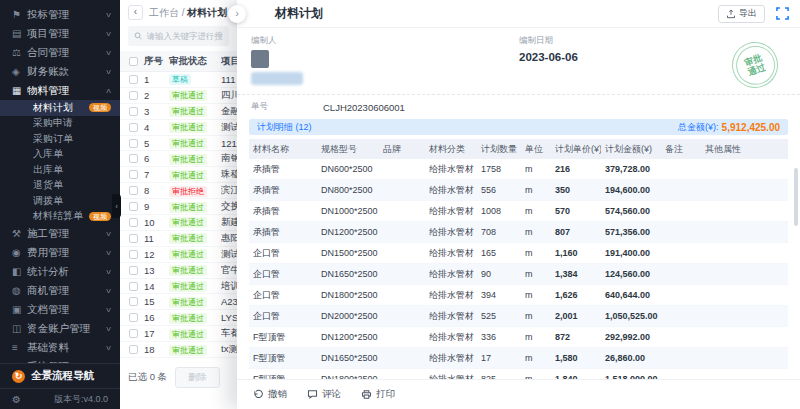  Describe the element at coordinates (156, 238) in the screenshot. I see `row-seq: 11` at that location.